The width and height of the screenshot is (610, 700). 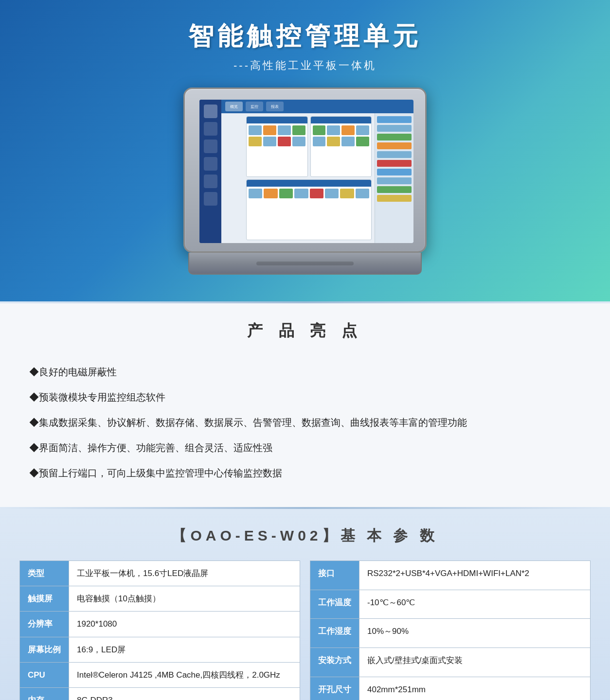 I want to click on screen-main-area: 概览 监控 报表, so click(x=317, y=171).